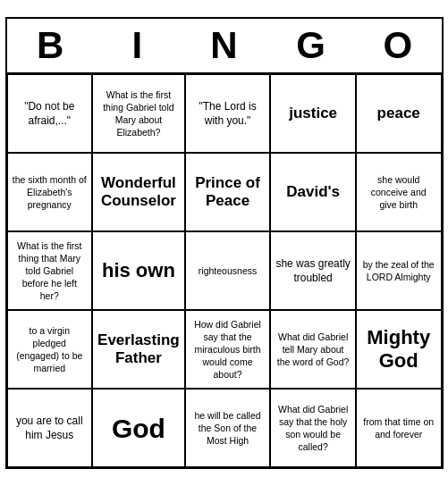 The image size is (448, 486). I want to click on cell-text-19: Mighty God, so click(399, 350).